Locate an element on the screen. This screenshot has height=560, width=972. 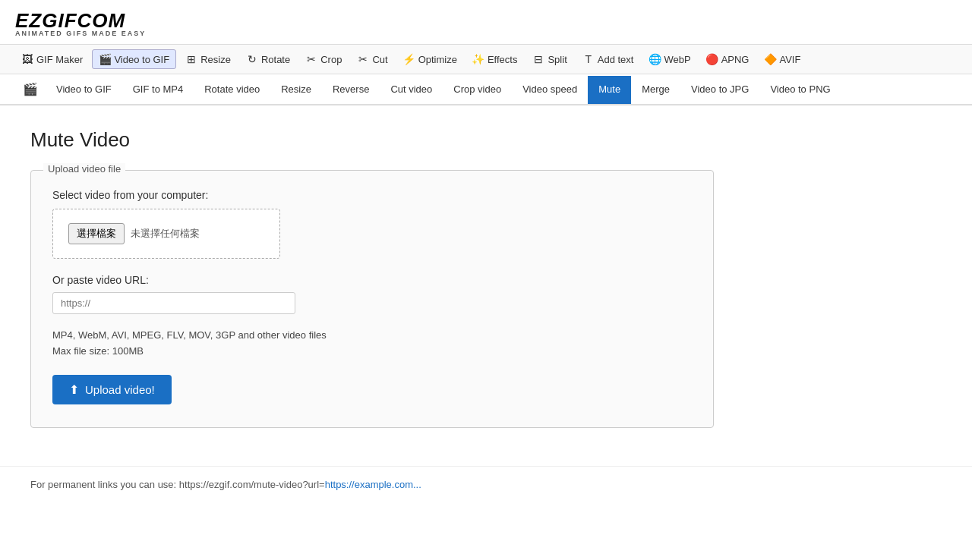
sub-nav: 🎬 Video to GIFGIF to MP4Rotate videoResi… is located at coordinates (486, 90).